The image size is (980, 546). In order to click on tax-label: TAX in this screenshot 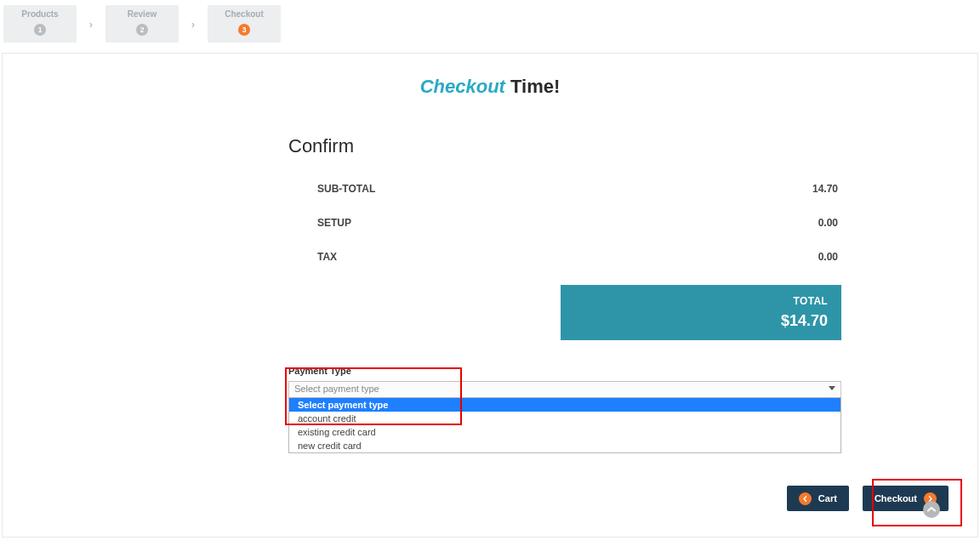, I will do `click(327, 257)`.